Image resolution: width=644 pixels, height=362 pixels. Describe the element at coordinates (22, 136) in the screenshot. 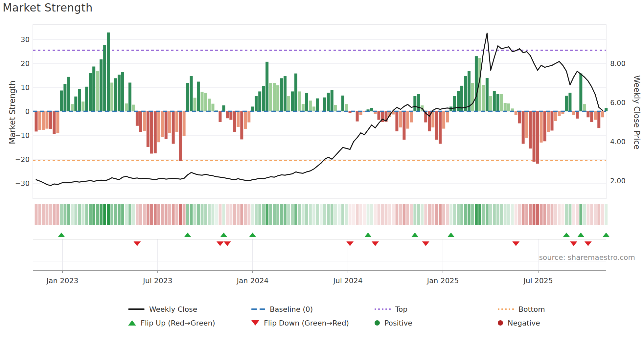

I see `left-axis-tick-label: −10` at that location.